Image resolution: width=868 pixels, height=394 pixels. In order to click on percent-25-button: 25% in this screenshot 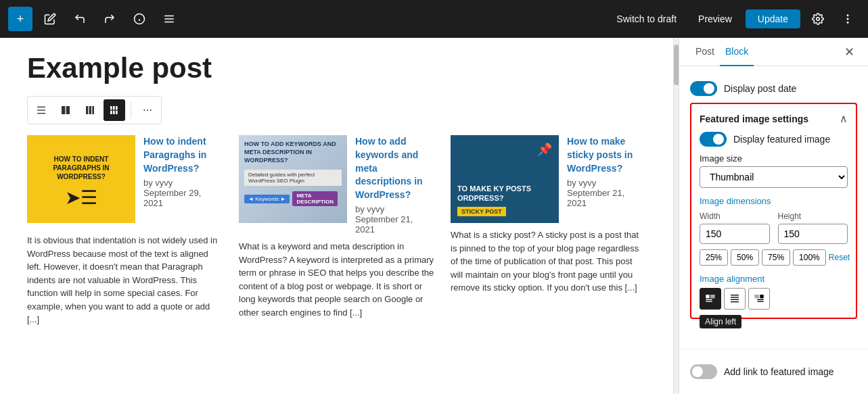, I will do `click(714, 257)`.